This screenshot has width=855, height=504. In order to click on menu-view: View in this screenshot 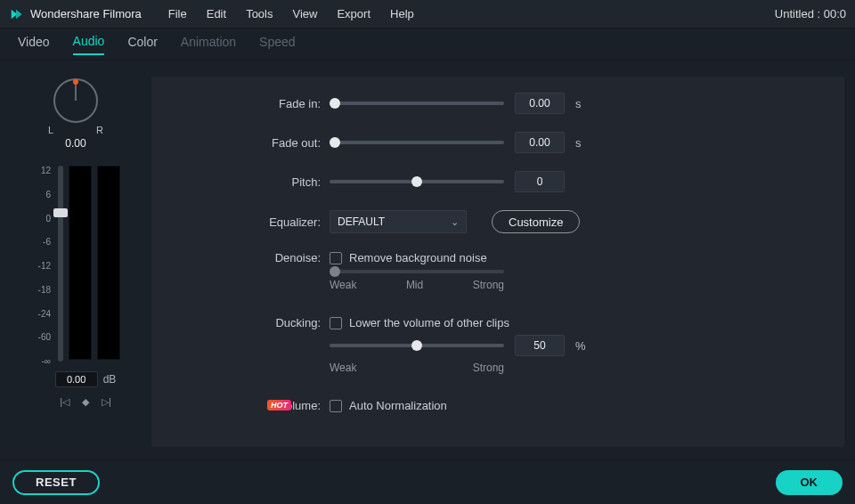, I will do `click(305, 14)`.